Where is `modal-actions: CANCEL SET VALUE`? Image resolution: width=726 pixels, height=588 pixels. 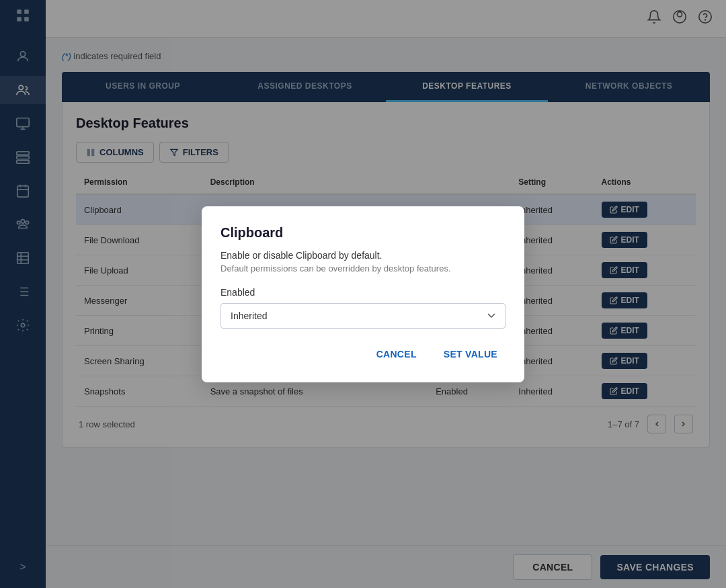
modal-actions: CANCEL SET VALUE is located at coordinates (363, 354).